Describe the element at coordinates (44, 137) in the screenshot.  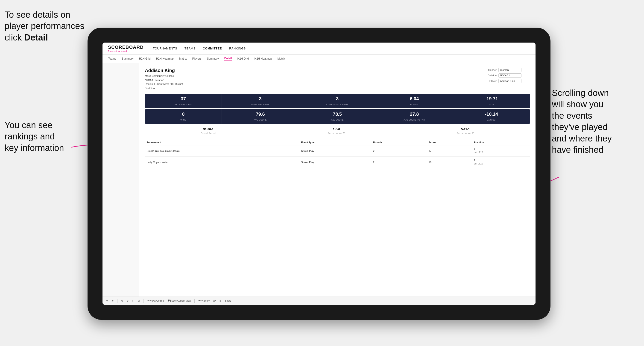
I see `annotation-bottom-left: You can see rankings and key information` at that location.